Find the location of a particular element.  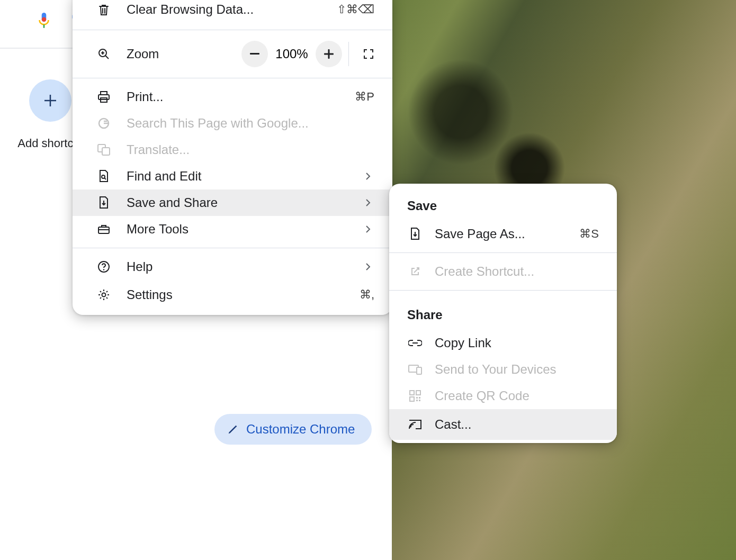

link-icon is located at coordinates (415, 343).